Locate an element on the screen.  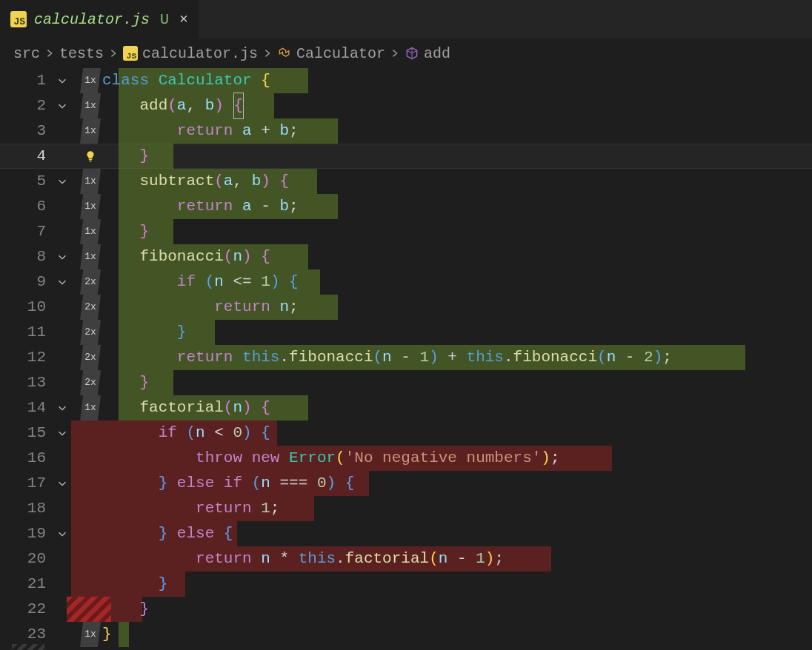
code-line: 18 return 1; is located at coordinates (406, 509).